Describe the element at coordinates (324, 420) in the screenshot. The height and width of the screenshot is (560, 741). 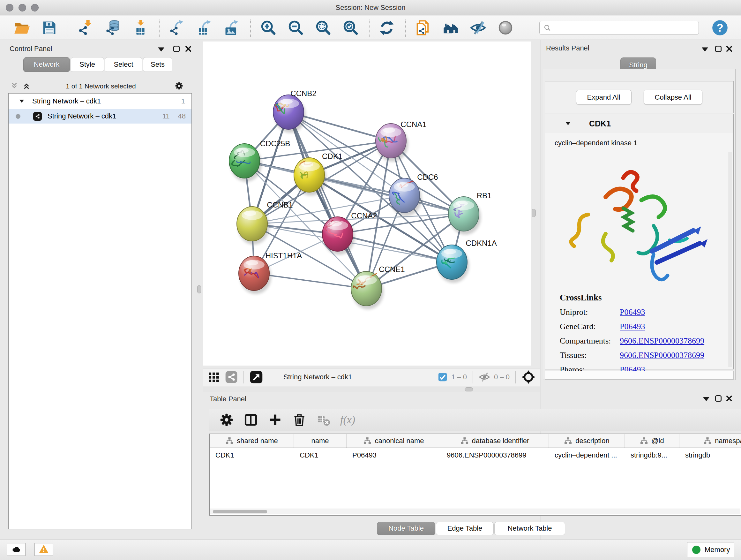
I see `delete-table-icon` at that location.